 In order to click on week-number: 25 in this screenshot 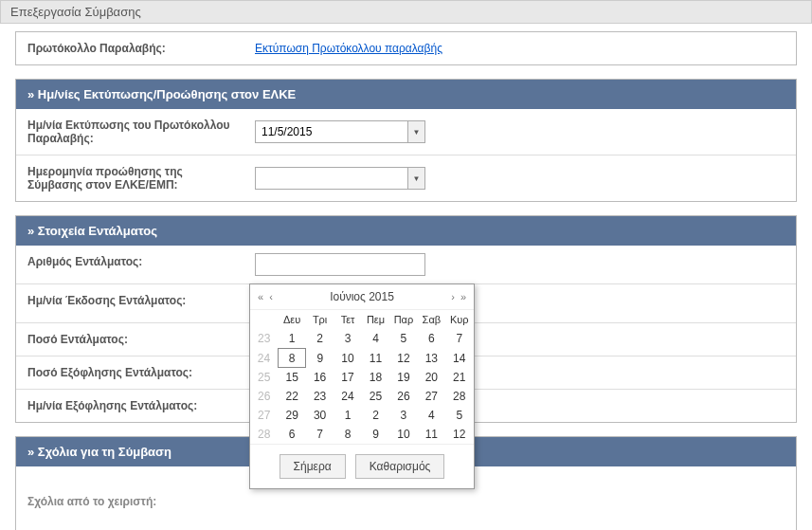, I will do `click(263, 377)`.